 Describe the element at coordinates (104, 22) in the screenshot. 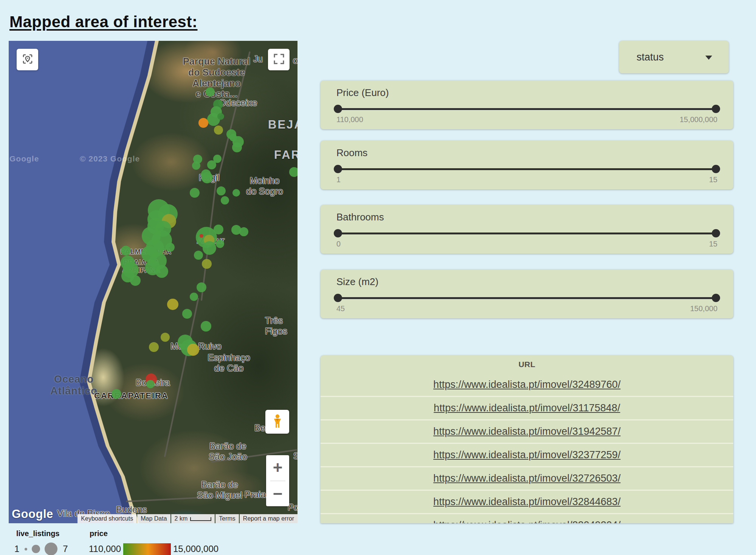

I see `page-title: Mapped area of interest:` at that location.